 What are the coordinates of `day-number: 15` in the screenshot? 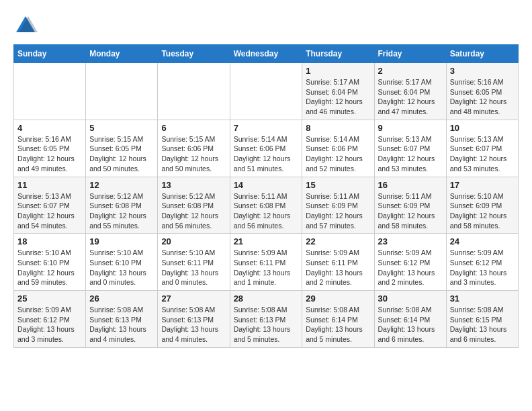 It's located at (338, 185).